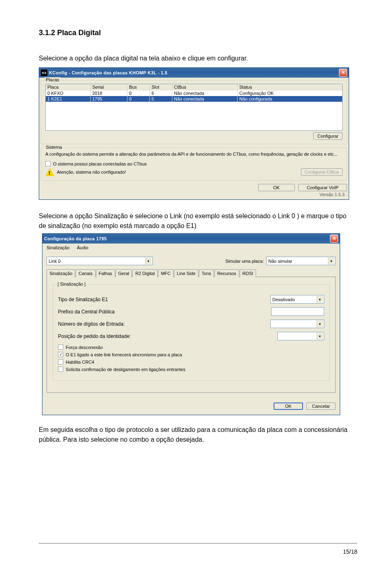 The image size is (392, 568). Describe the element at coordinates (301, 336) in the screenshot. I see `posicao-dropdown: ▾` at that location.